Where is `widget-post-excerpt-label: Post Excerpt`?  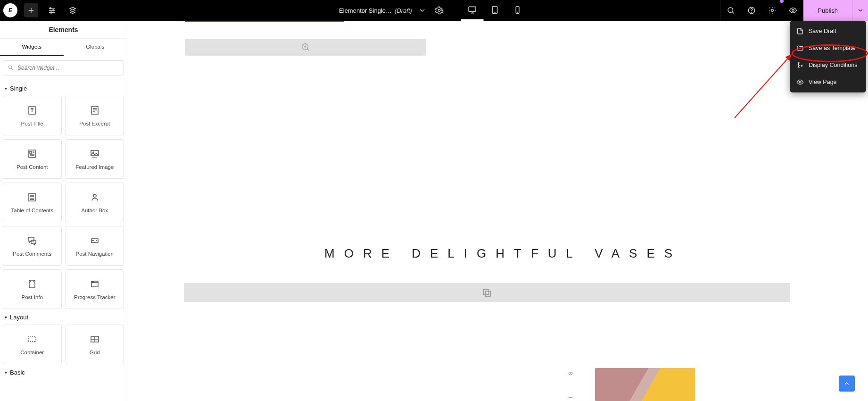 widget-post-excerpt-label: Post Excerpt is located at coordinates (94, 124).